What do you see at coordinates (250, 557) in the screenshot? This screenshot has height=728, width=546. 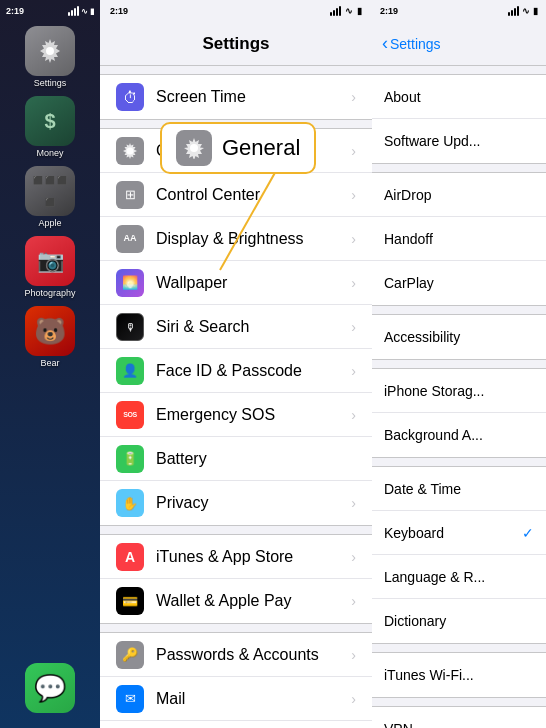 I see `itunes-label: iTunes & App Store` at bounding box center [250, 557].